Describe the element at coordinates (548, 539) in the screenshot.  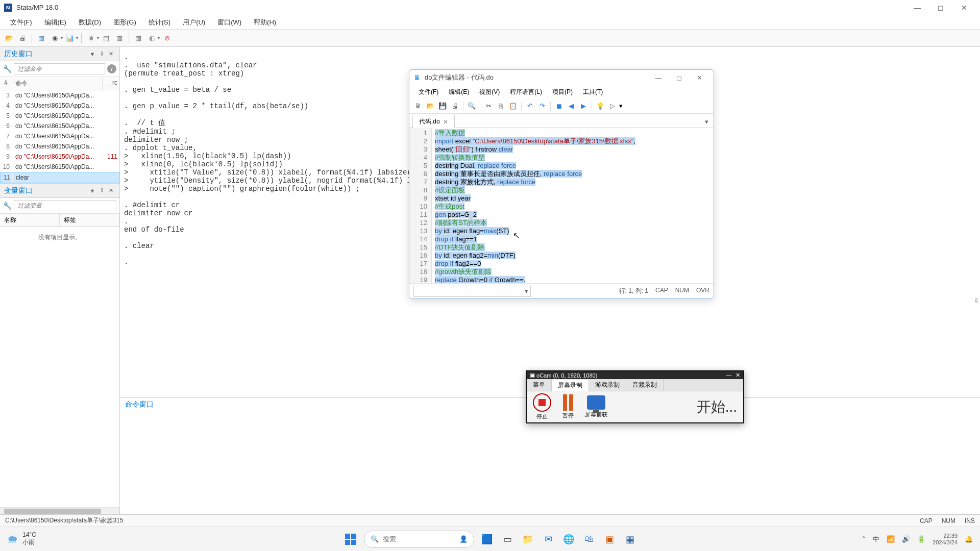
I see `taskbar-app-mail: ✉` at that location.